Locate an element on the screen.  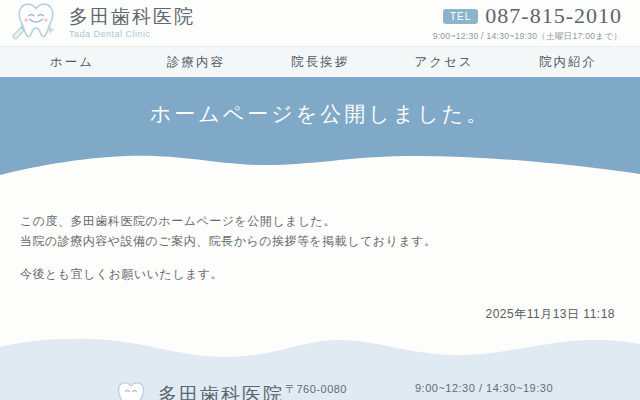
nav-item-home: ホーム is located at coordinates (72, 62).